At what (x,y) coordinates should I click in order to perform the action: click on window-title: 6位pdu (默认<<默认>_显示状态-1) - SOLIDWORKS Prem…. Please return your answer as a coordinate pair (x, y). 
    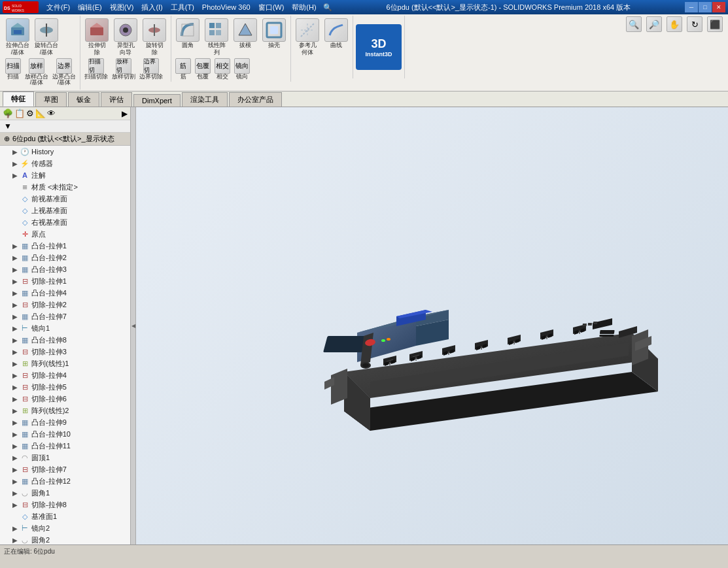
    Looking at the image, I should click on (509, 8).